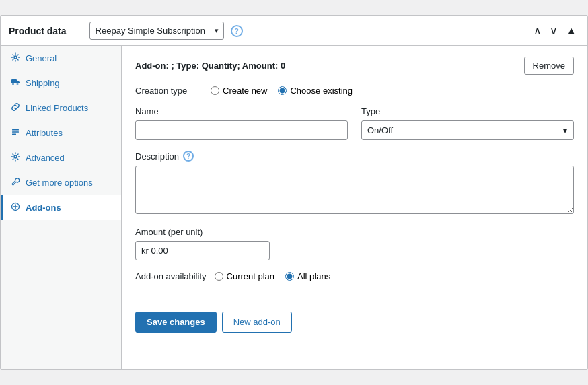 The image size is (588, 385). I want to click on type-select-wrapper: On/Off Quantity Text ▾, so click(468, 131).